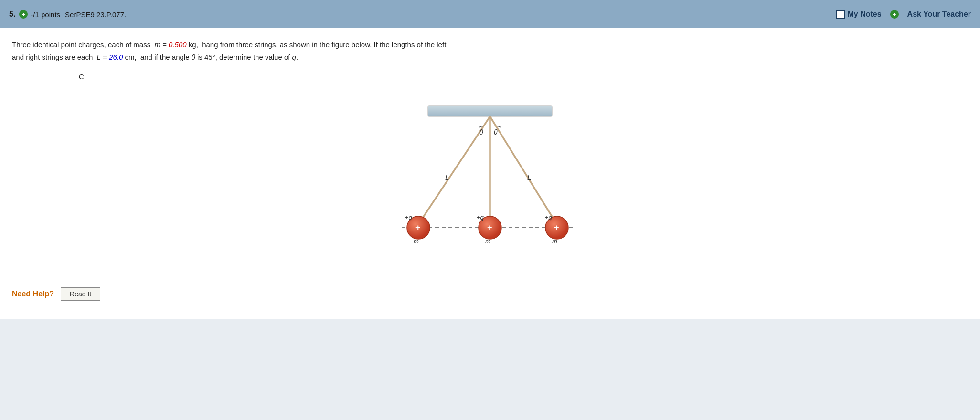  I want to click on points-text: -/1 points, so click(45, 14).